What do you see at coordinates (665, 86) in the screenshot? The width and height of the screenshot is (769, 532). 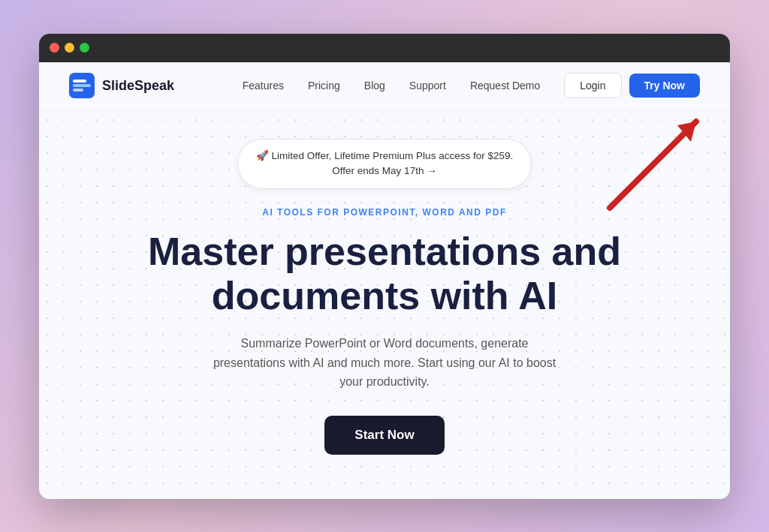 I see `try-now-button: Try Now` at bounding box center [665, 86].